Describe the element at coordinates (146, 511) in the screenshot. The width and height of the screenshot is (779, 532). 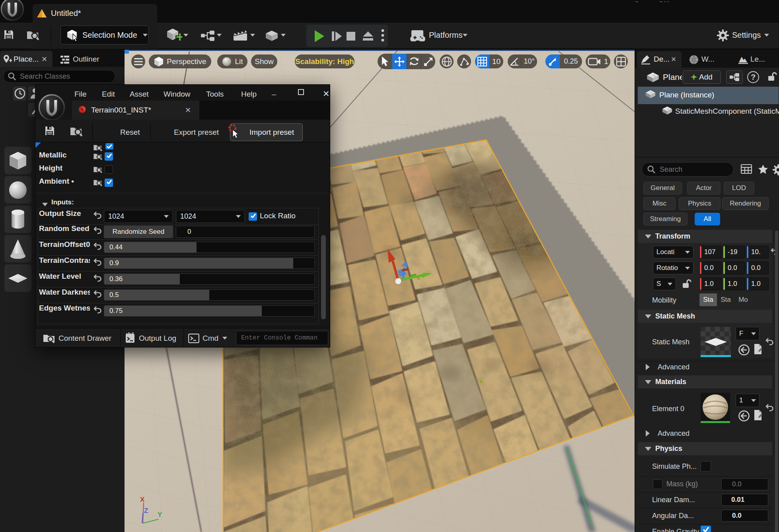
I see `svg-text: Z` at that location.